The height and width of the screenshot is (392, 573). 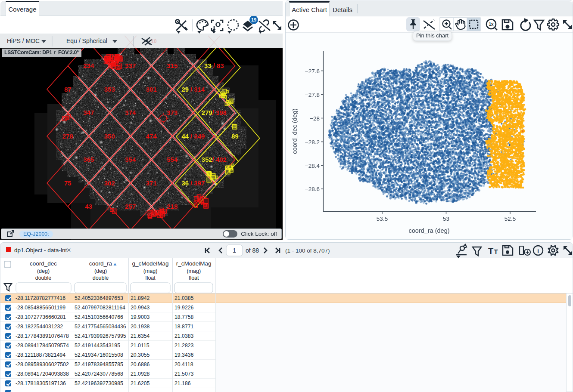 What do you see at coordinates (234, 250) in the screenshot?
I see `svg-text: 1` at bounding box center [234, 250].